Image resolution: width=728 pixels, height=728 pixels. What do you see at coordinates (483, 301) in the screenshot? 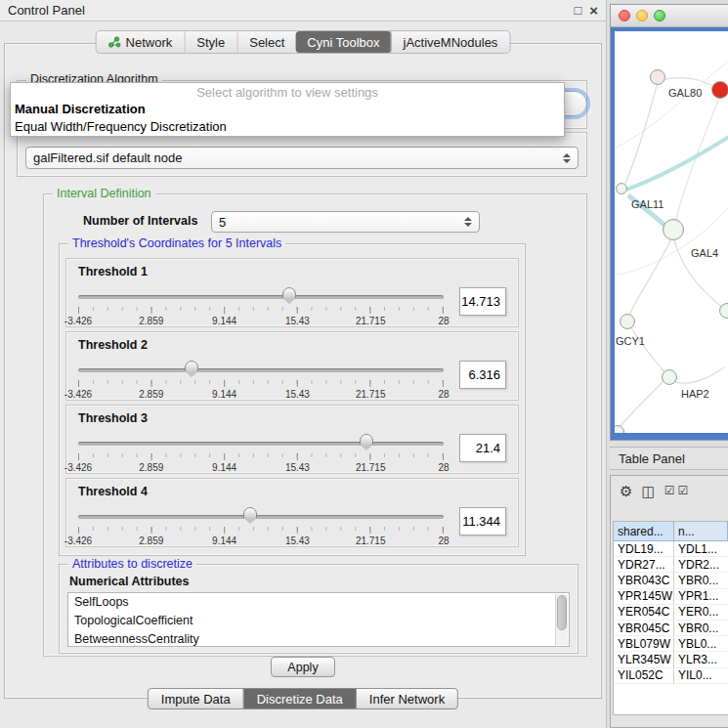
I see `threshold-1-value-field: 14.713` at bounding box center [483, 301].